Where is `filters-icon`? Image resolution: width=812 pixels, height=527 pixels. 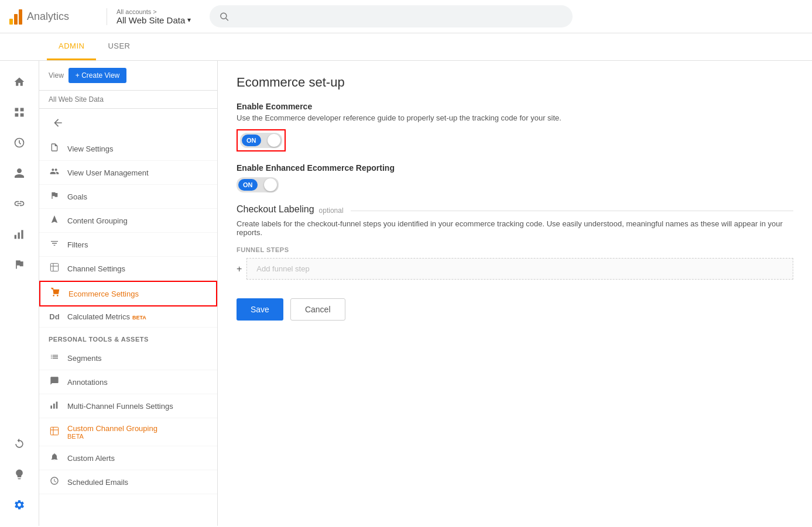 filters-icon is located at coordinates (54, 244).